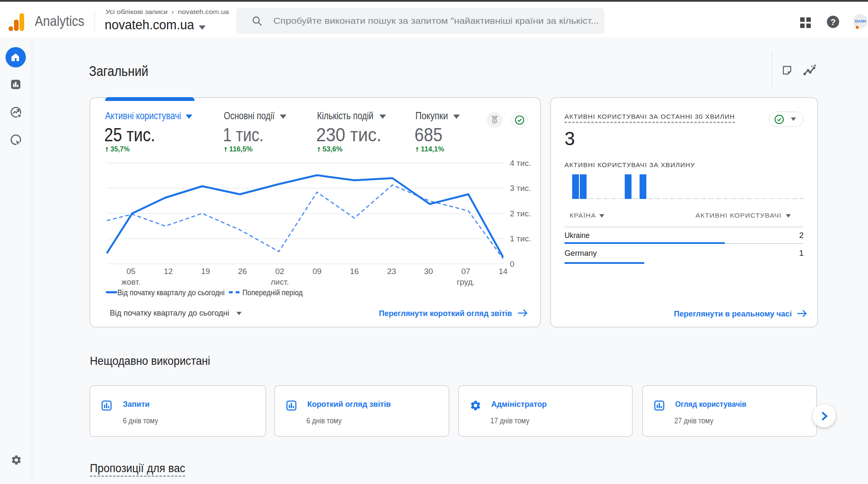  What do you see at coordinates (205, 271) in the screenshot?
I see `svg-text: 19` at bounding box center [205, 271].